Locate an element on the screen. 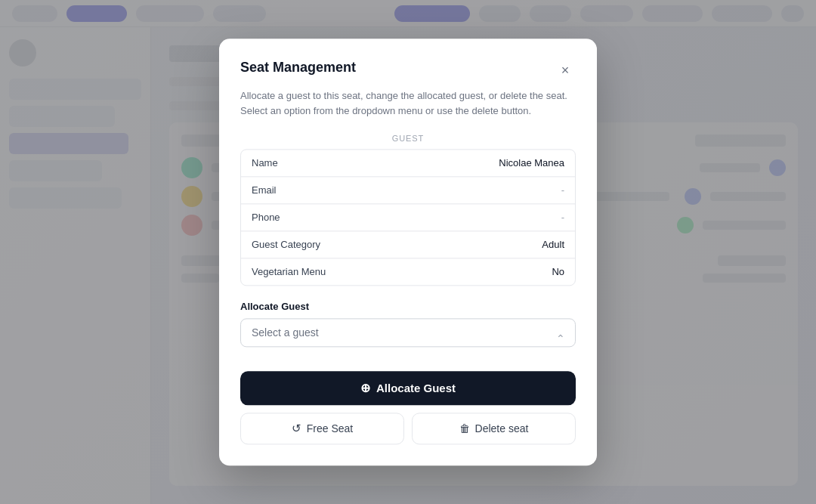  close-button: × is located at coordinates (565, 70).